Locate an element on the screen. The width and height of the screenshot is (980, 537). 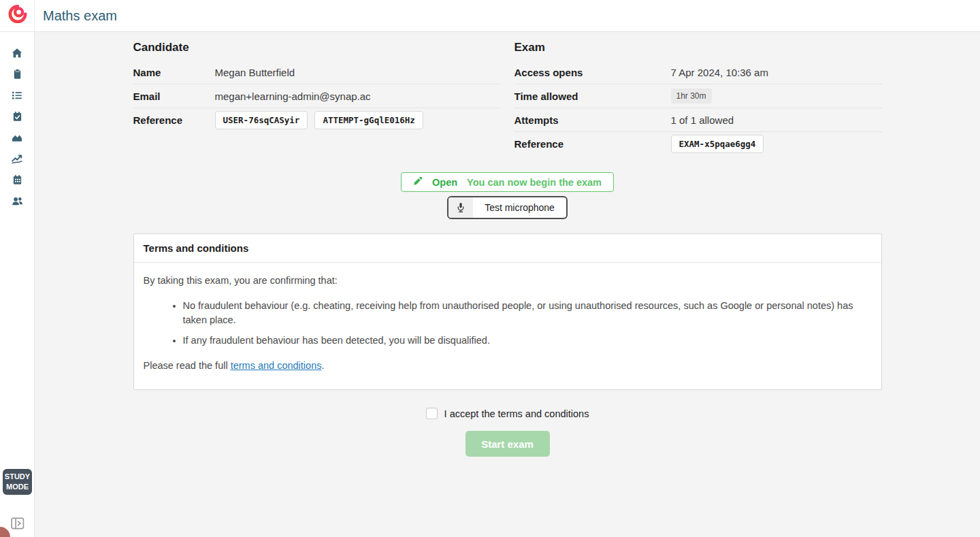
attempt-reference-badge: ATTEMPT-gGqlE016Hz is located at coordinates (369, 120).